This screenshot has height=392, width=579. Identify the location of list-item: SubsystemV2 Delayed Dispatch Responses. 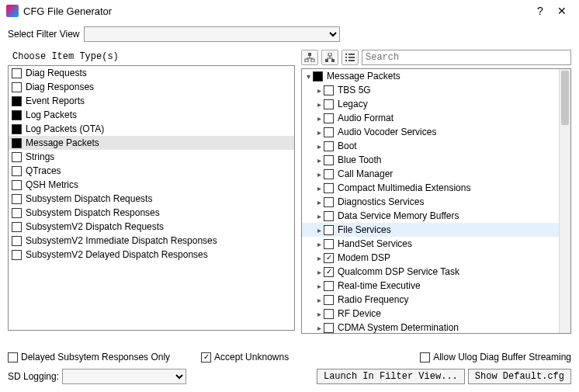
(151, 255).